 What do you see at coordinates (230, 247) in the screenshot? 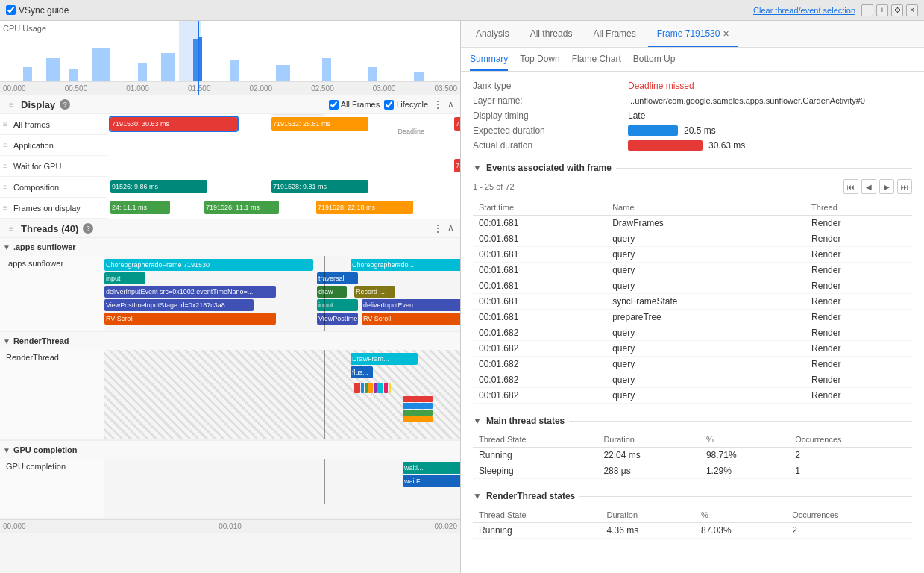
I see `sunflower-group-header: ▼ .apps sunflower` at bounding box center [230, 247].